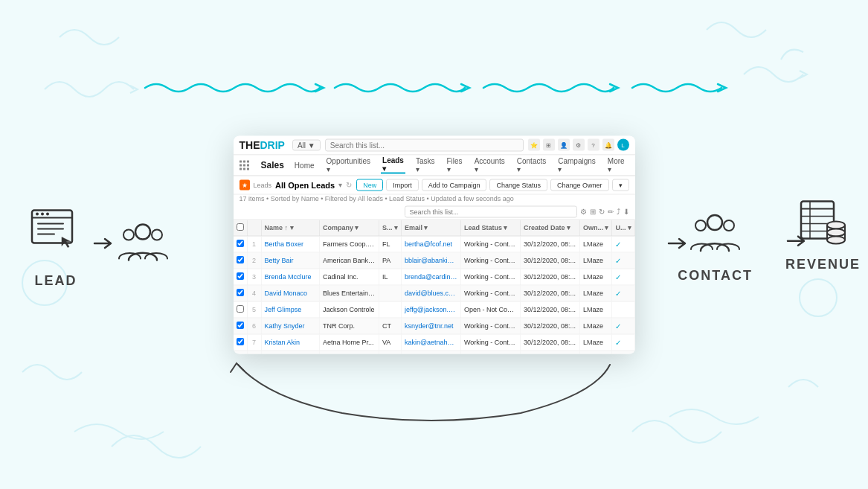  I want to click on table-row: 4 David Monaco Blues Entertainm... david…, so click(434, 293).